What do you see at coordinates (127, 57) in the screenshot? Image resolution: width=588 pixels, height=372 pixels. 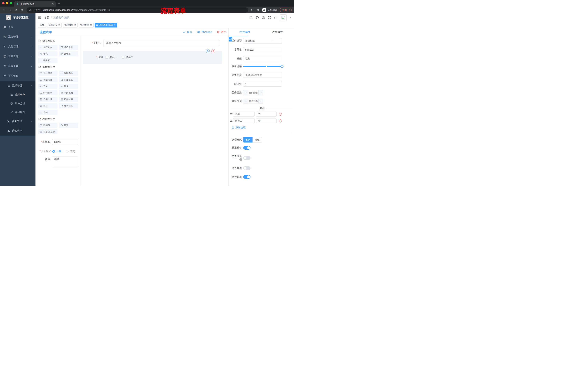 I see `gender-checkbox-选项二: 选项二` at bounding box center [127, 57].